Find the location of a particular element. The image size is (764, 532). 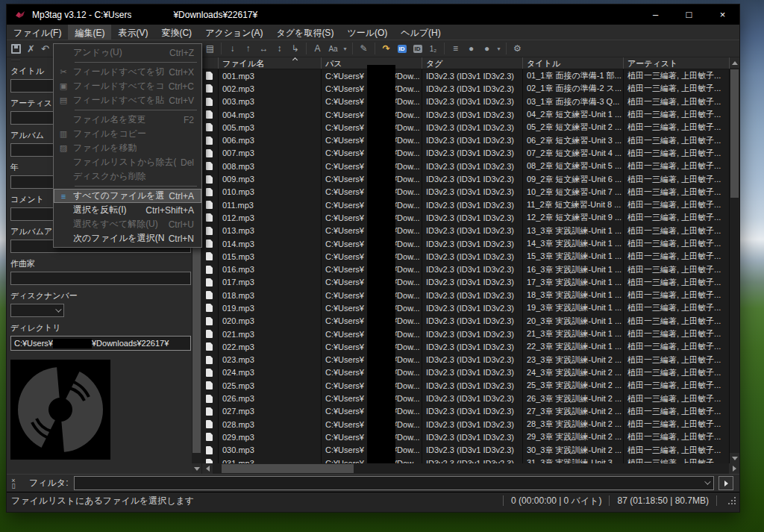

header-tag: タグ is located at coordinates (473, 63).